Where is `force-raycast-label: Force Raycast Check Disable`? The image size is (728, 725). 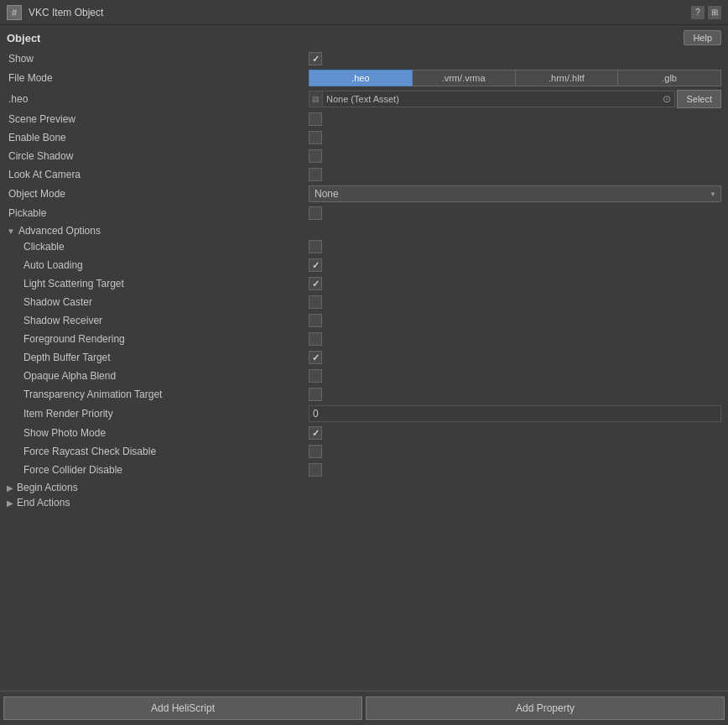 force-raycast-label: Force Raycast Check Disable is located at coordinates (158, 451).